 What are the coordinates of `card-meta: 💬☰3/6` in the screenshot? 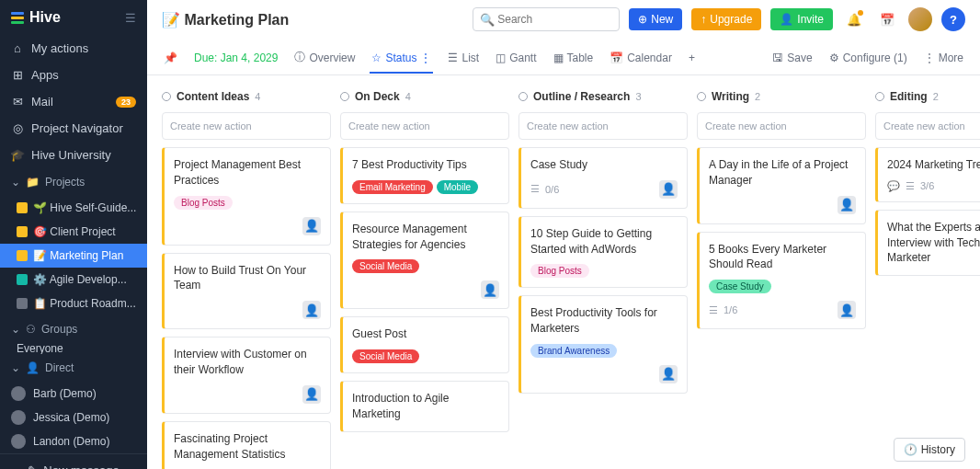 It's located at (910, 186).